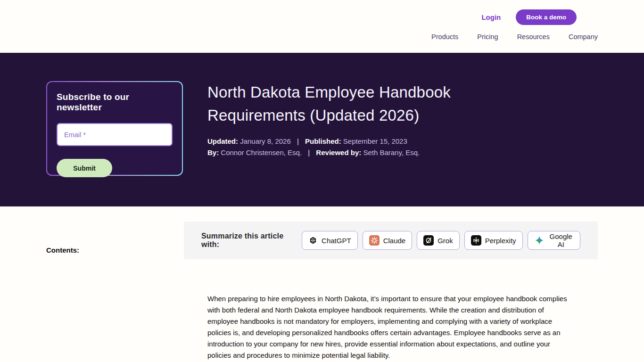  Describe the element at coordinates (115, 102) in the screenshot. I see `newsletter-title: Subscribe to our newsletter` at that location.